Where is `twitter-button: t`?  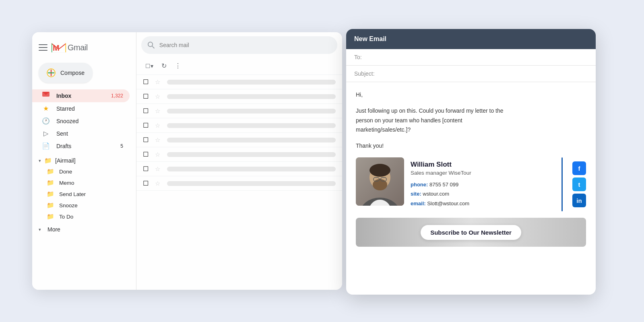 twitter-button: t is located at coordinates (579, 184).